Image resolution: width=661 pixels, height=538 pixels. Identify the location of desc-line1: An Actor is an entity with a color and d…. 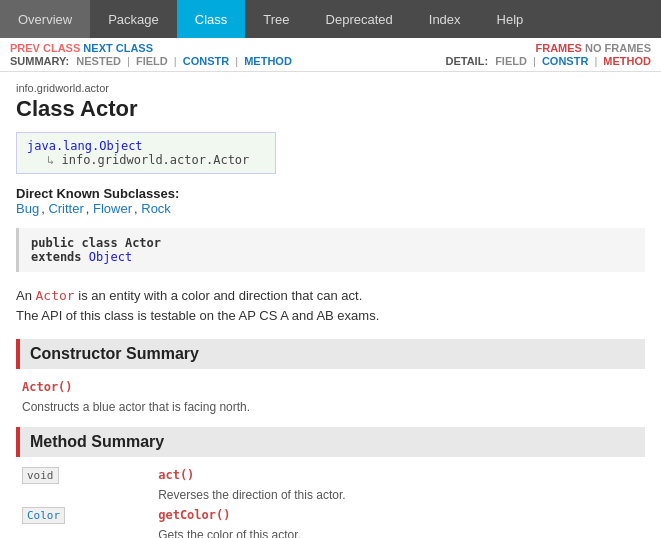
(330, 296).